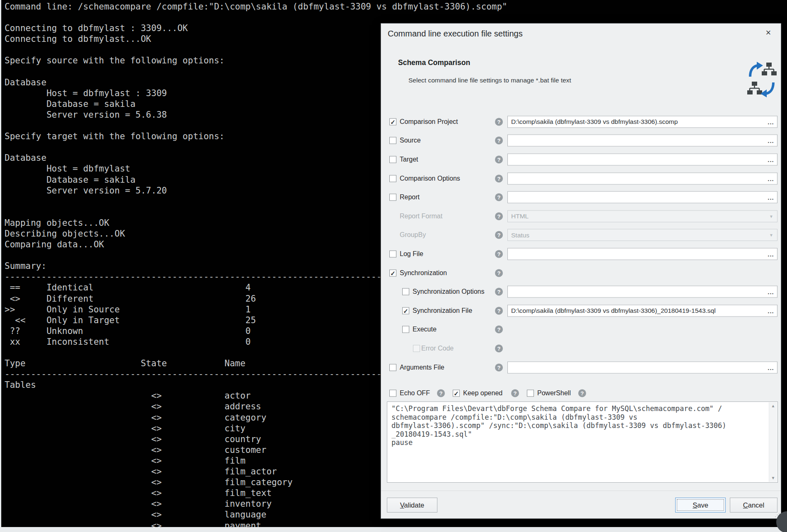  I want to click on bat-script-text: "C:\Program Files\Devart\dbForge Schema …, so click(582, 426).